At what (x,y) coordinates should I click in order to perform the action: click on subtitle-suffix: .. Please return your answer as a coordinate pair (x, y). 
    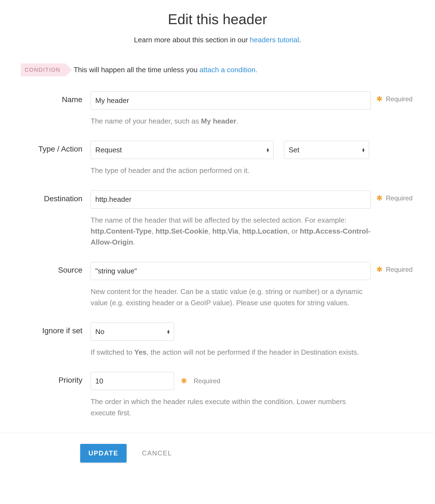
    Looking at the image, I should click on (300, 40).